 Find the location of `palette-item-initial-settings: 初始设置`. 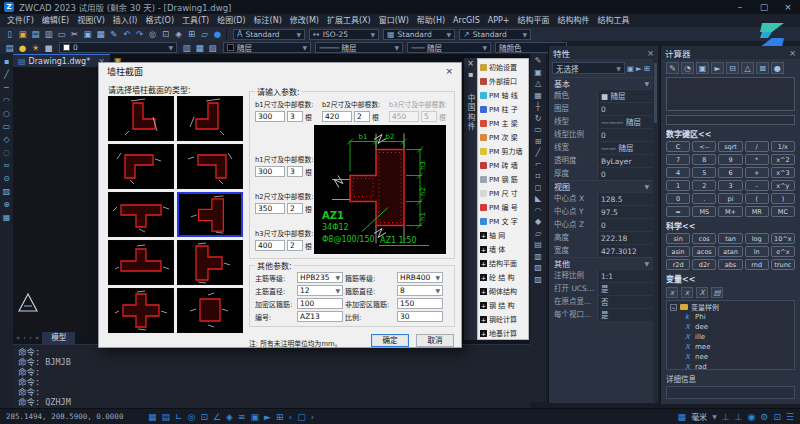

palette-item-initial-settings: 初始设置 is located at coordinates (503, 67).